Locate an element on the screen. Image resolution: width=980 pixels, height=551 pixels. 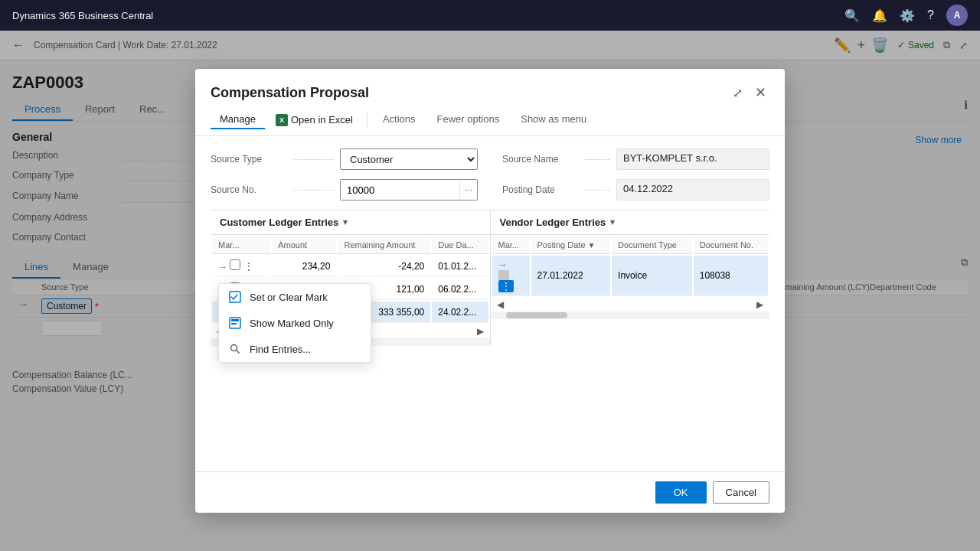
vendor-doc-type: Invoice is located at coordinates (652, 276).